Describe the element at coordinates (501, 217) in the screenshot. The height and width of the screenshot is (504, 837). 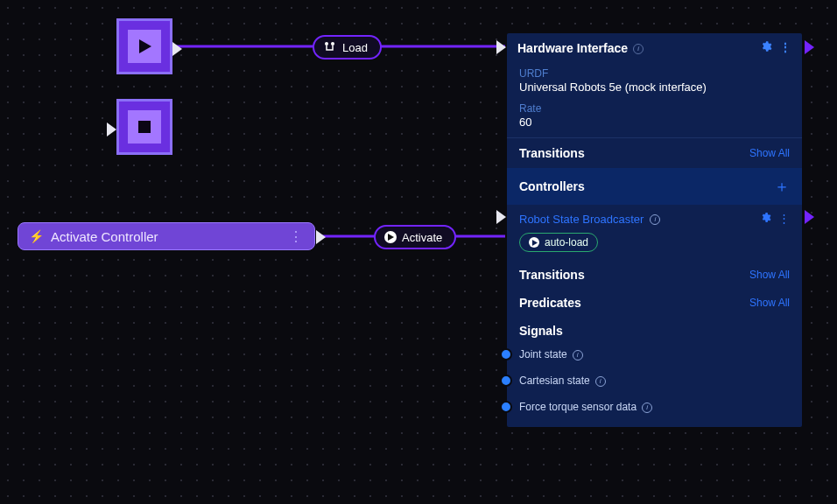
I see `rsb-input-port` at that location.